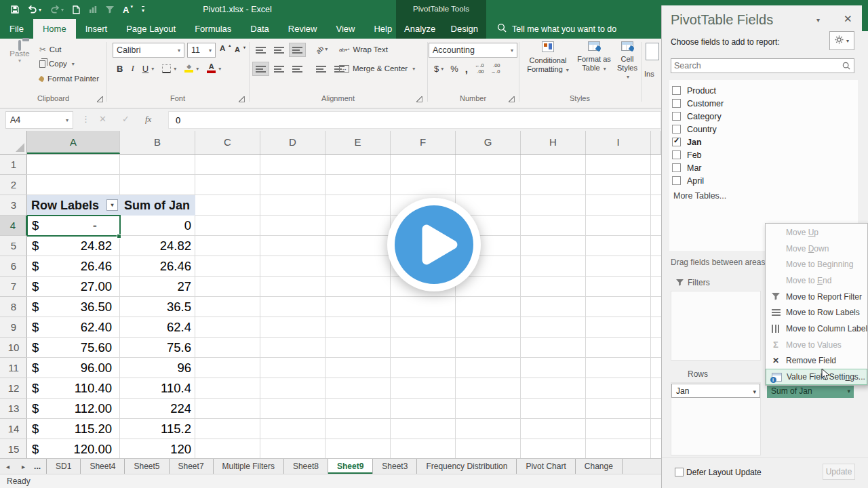 This screenshot has height=488, width=868. Describe the element at coordinates (73, 205) in the screenshot. I see `cell-a3: Row Labels▾` at that location.